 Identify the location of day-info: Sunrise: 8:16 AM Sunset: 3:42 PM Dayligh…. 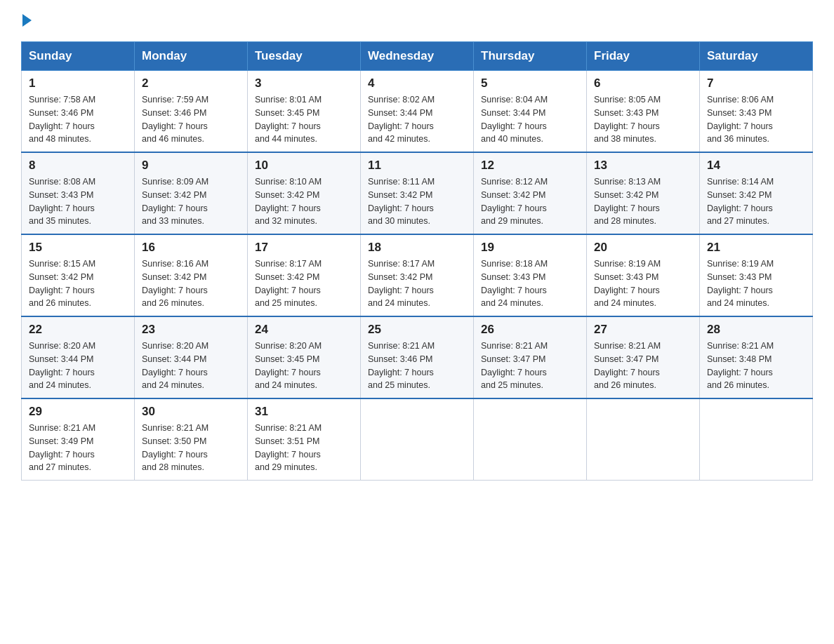
(191, 283).